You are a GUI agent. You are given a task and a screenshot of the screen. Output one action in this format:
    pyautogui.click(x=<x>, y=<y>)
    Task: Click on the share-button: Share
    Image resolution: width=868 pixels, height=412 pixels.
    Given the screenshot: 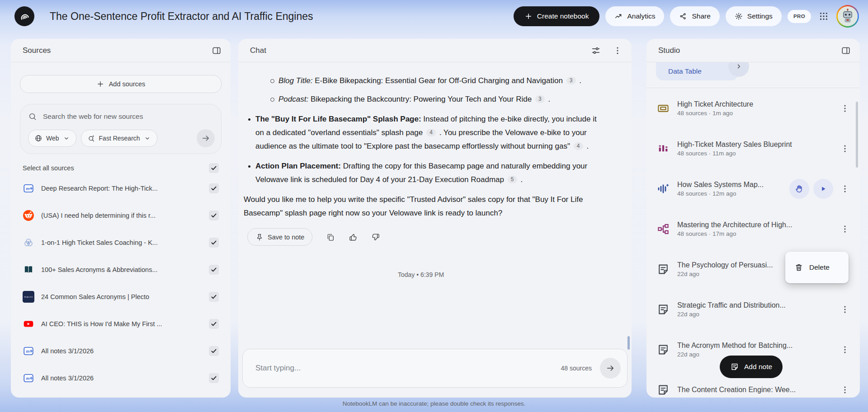 What is the action you would take?
    pyautogui.click(x=694, y=16)
    